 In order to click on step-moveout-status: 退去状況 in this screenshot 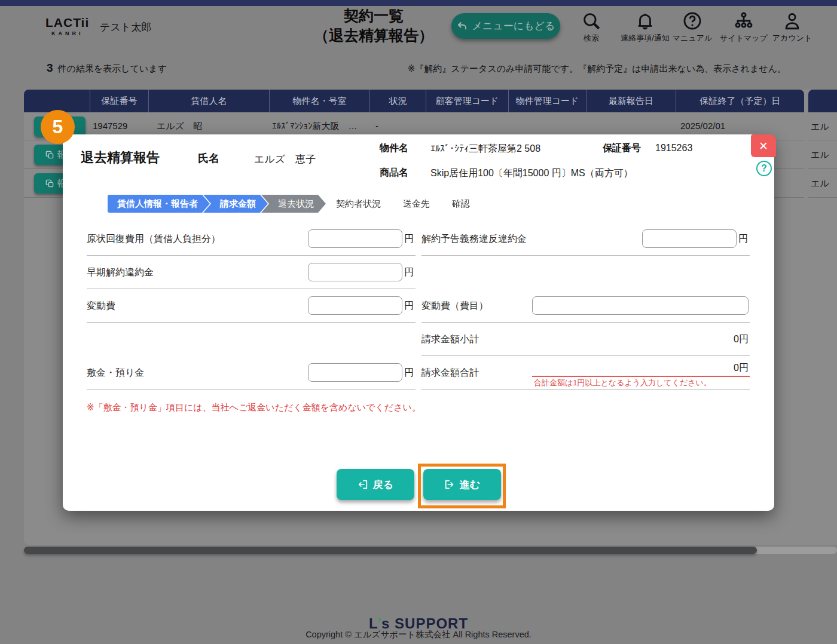, I will do `click(294, 204)`.